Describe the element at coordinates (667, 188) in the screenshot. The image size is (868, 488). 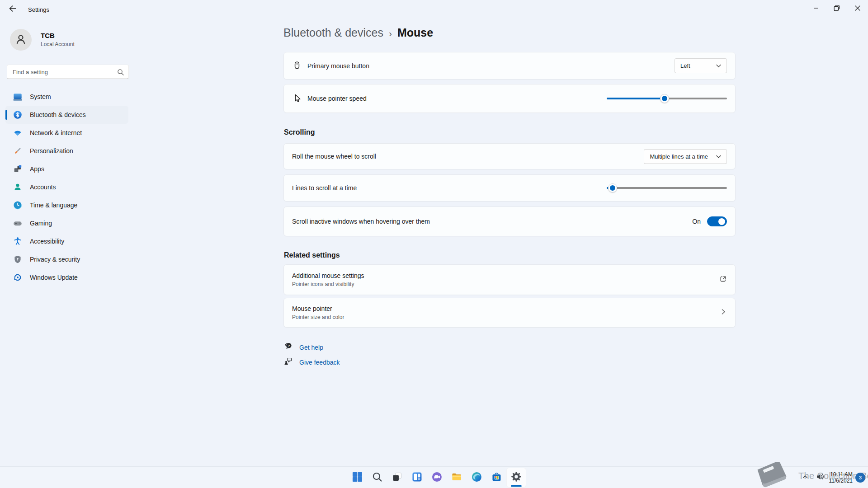
I see `lines-scroll-slider` at that location.